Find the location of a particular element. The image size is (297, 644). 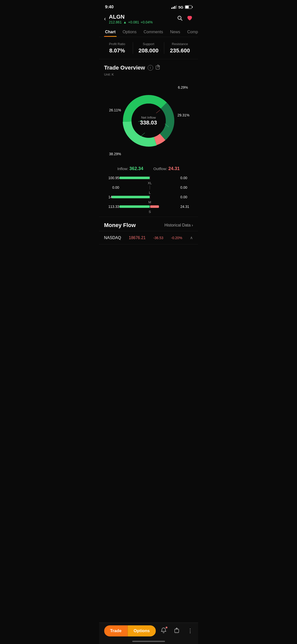

tab-comments: Comments is located at coordinates (153, 32).